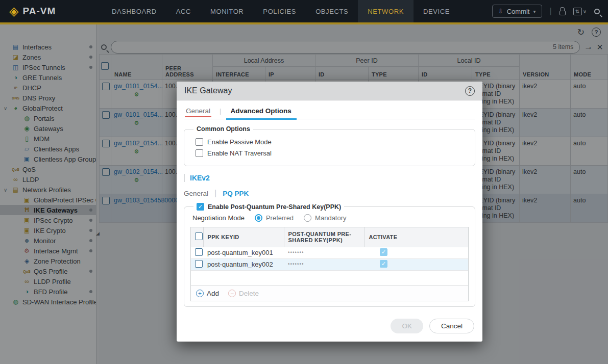 This screenshot has height=364, width=608. What do you see at coordinates (330, 146) in the screenshot?
I see `common-options-fieldset: Common Options Enable Passive Mode Enabl…` at bounding box center [330, 146].